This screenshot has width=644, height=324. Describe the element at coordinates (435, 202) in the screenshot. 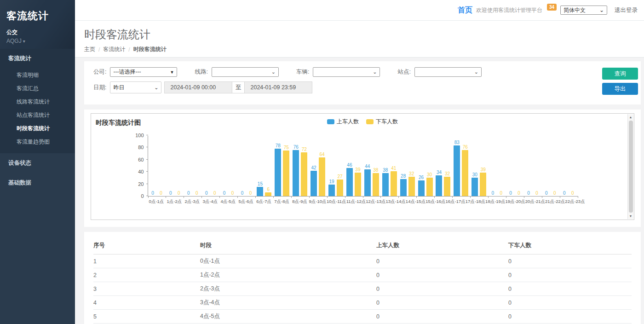

I see `x-axis-label: 15点-16点` at that location.